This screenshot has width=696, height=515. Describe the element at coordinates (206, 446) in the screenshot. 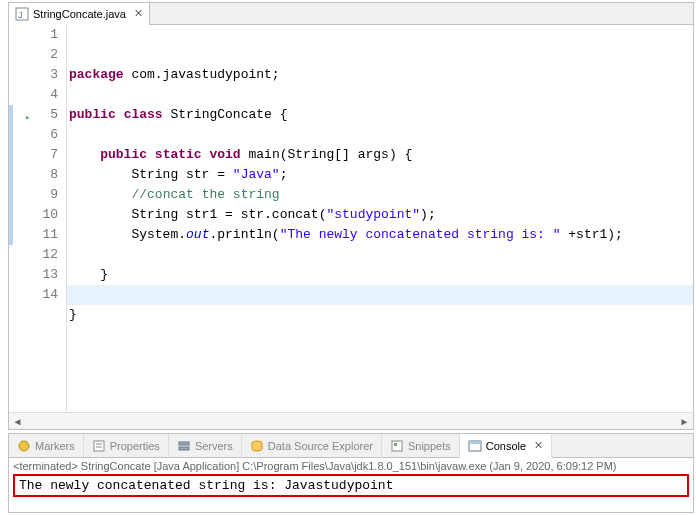

I see `tab-servers: Servers` at that location.